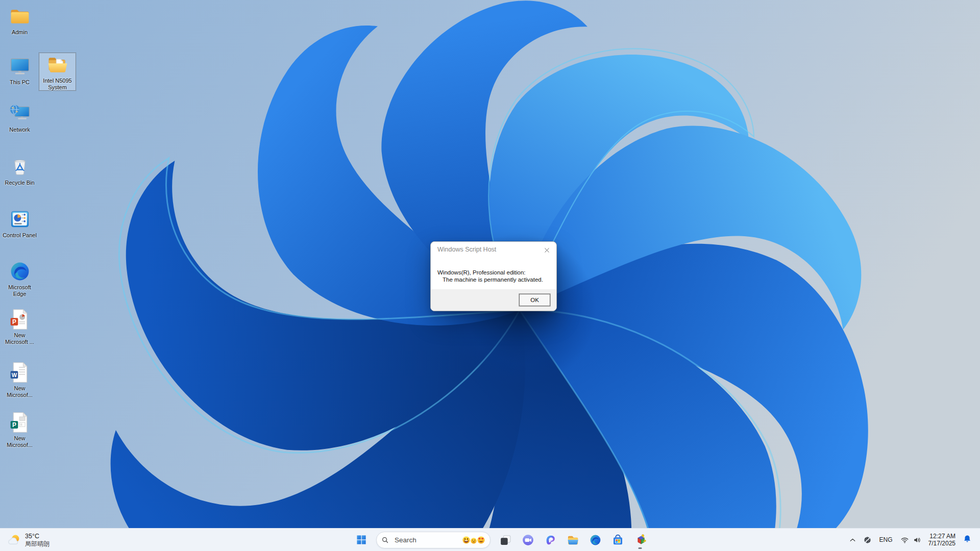 The image size is (980, 551). What do you see at coordinates (595, 540) in the screenshot?
I see `edge-button` at bounding box center [595, 540].